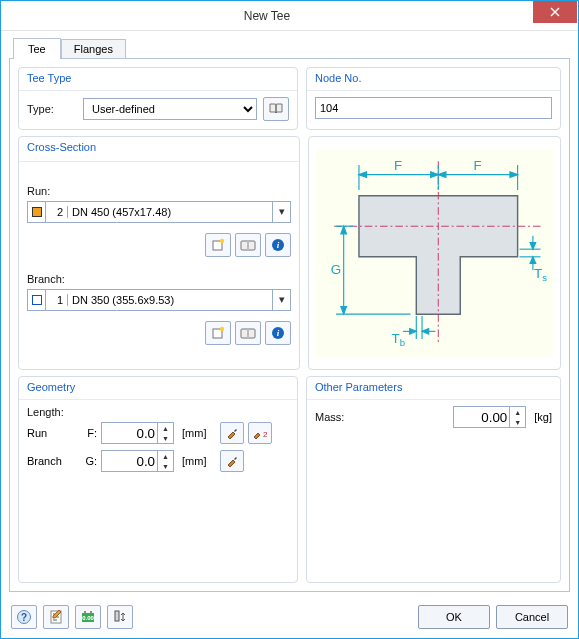 Image resolution: width=579 pixels, height=639 pixels. I want to click on branch-label: Branch:, so click(159, 279).